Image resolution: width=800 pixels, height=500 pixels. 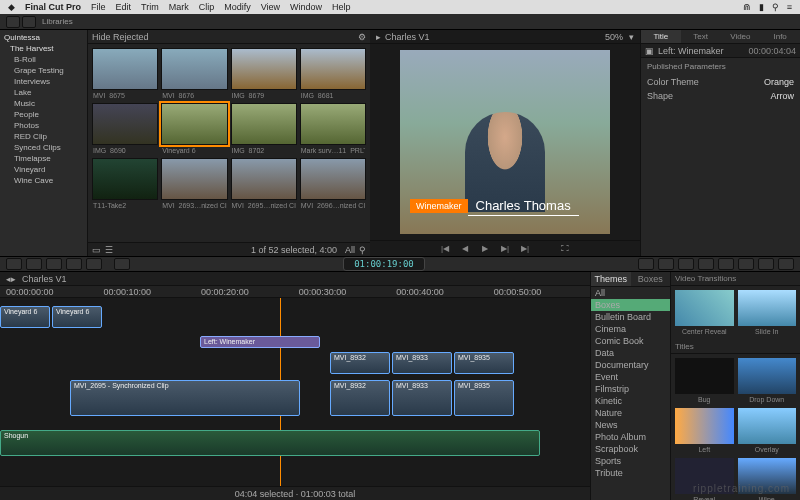 What do you see at coordinates (260, 342) in the screenshot?
I see `timeline-title-clip: Left: Winemaker` at bounding box center [260, 342].